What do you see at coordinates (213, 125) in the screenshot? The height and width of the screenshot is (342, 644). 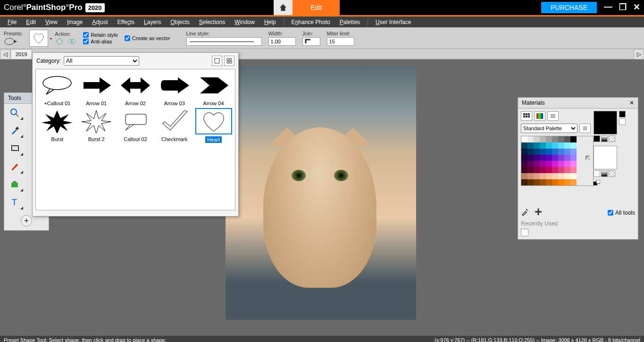 I see `shape-heart: Heart` at bounding box center [213, 125].